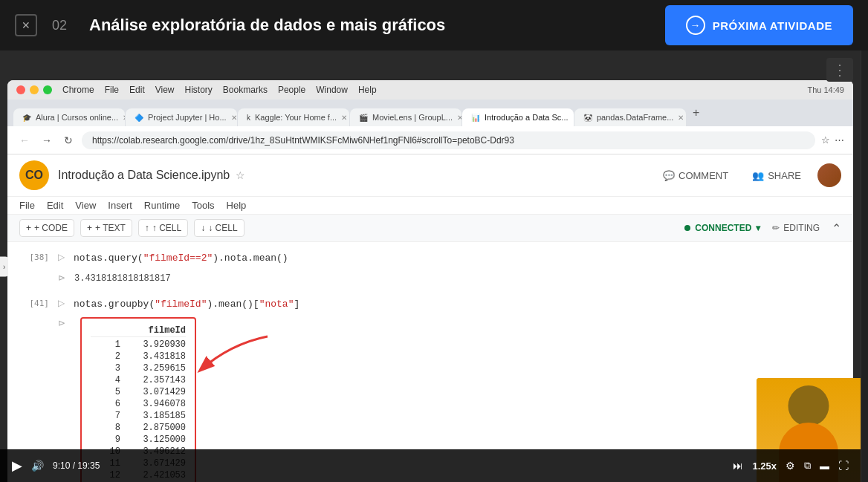  I want to click on bookmark-icon: ☆, so click(826, 140).